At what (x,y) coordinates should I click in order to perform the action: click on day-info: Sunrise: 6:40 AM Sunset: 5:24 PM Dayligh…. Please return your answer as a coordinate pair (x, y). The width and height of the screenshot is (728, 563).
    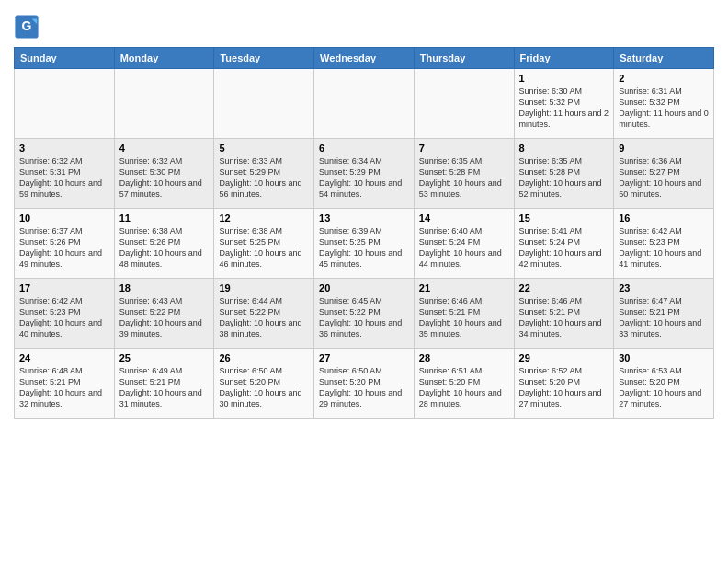
    Looking at the image, I should click on (464, 248).